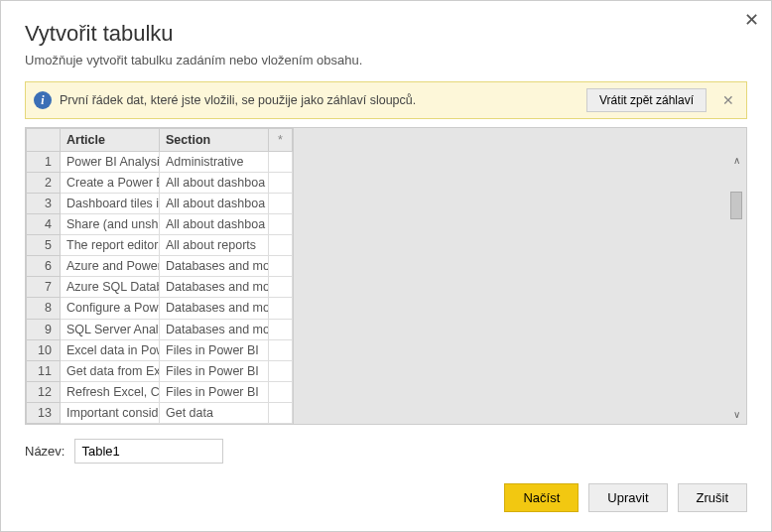  Describe the element at coordinates (752, 20) in the screenshot. I see `close-icon: ✕` at that location.